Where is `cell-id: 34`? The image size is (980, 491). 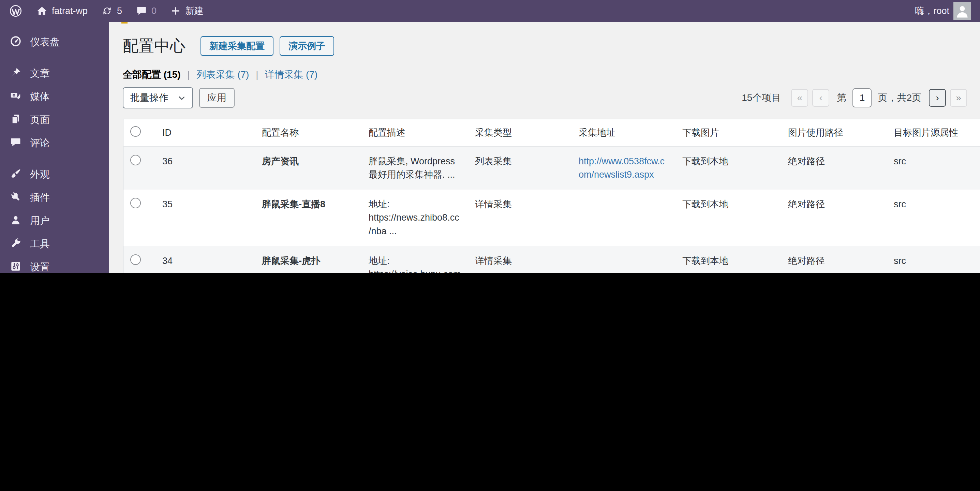
cell-id: 34 is located at coordinates (205, 259).